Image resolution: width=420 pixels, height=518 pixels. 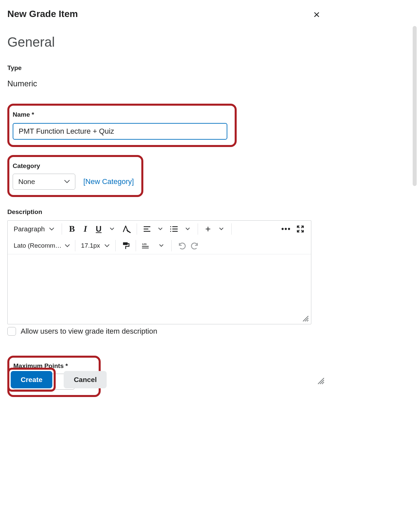 What do you see at coordinates (174, 229) in the screenshot?
I see `list-button` at bounding box center [174, 229].